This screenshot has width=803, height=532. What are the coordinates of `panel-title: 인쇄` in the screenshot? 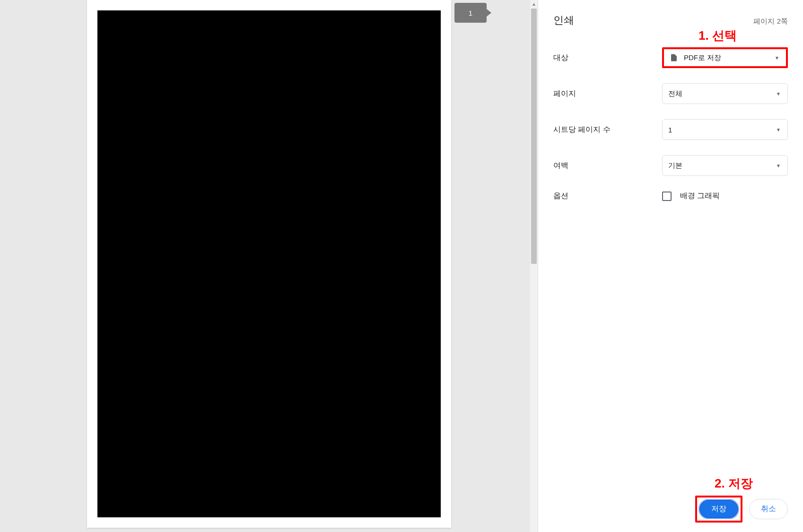 It's located at (564, 20).